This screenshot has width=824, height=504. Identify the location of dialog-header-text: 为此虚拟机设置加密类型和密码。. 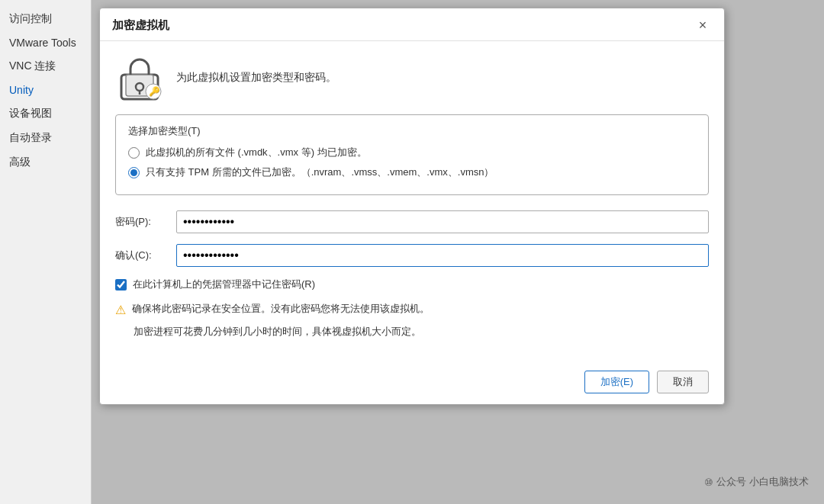
(256, 78).